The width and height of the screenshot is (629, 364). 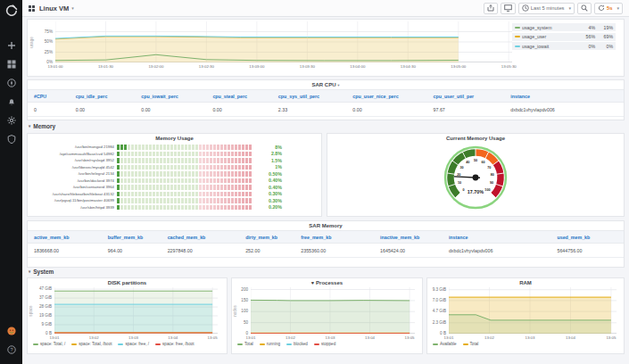 What do you see at coordinates (175, 138) in the screenshot?
I see `memory-usage-title: Memory Usage` at bounding box center [175, 138].